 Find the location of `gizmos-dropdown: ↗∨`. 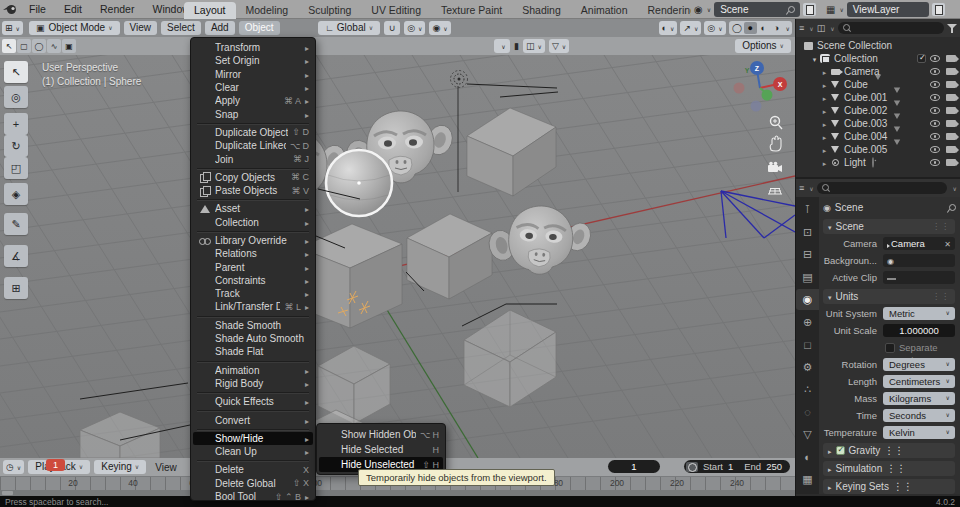

gizmos-dropdown: ↗∨ is located at coordinates (690, 28).